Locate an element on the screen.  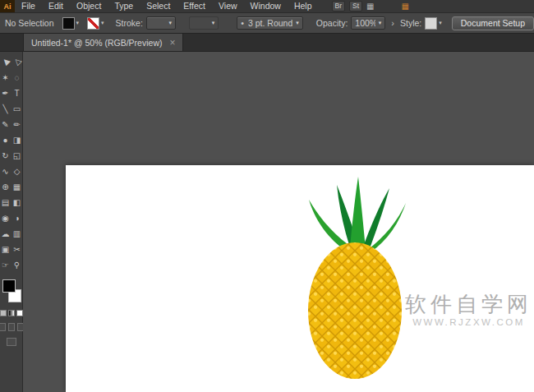
more-options-chevron: › is located at coordinates (393, 23).